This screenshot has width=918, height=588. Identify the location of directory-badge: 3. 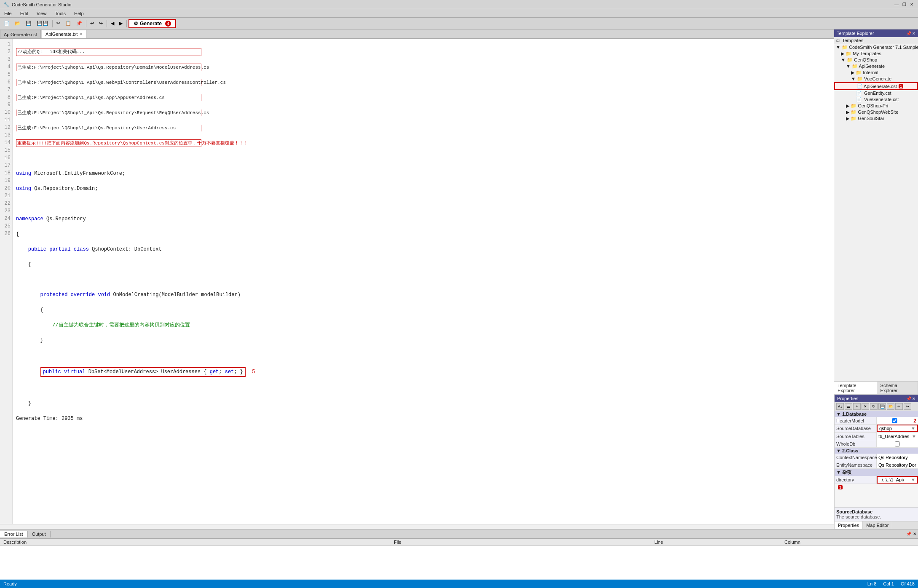
(840, 487).